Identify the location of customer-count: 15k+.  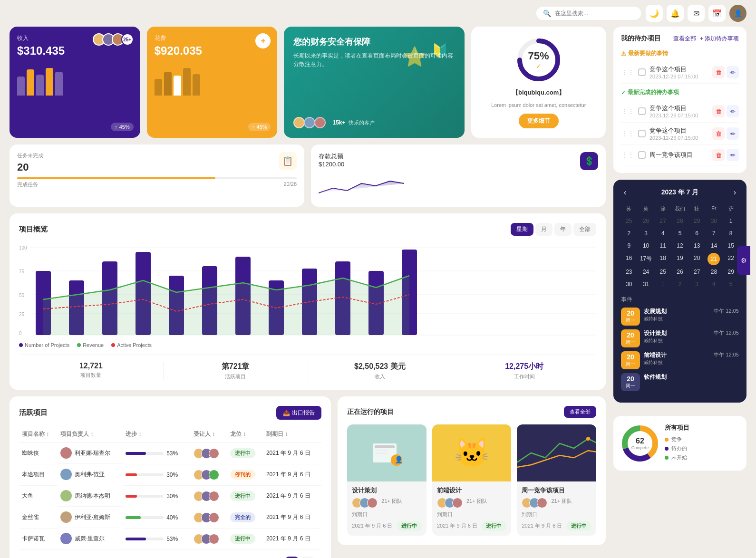
(339, 123).